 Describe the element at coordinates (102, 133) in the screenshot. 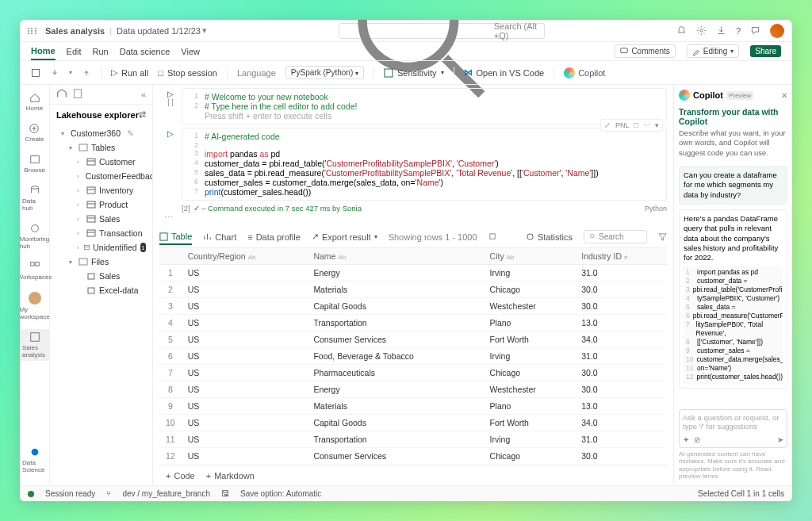

I see `tree-root: ▾Customer360✎` at that location.